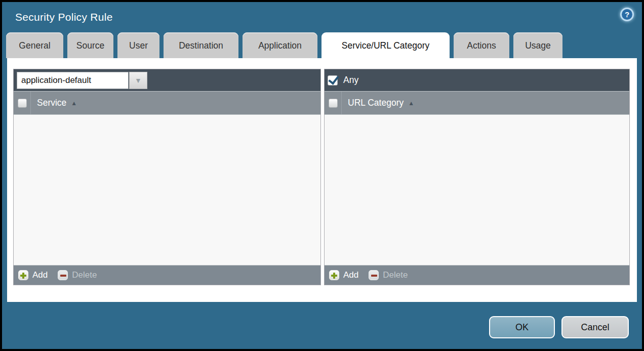  I want to click on title-bar: Security Policy Rule ?, so click(322, 17).